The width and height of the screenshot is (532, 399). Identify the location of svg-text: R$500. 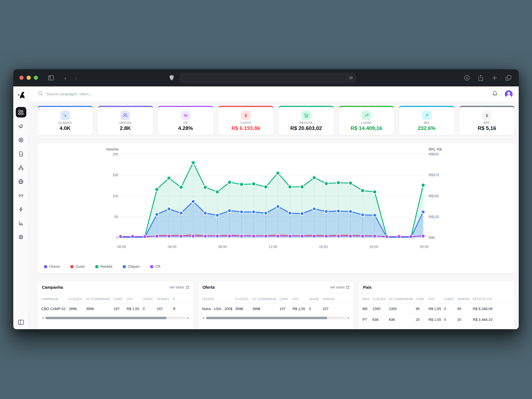
(434, 154).